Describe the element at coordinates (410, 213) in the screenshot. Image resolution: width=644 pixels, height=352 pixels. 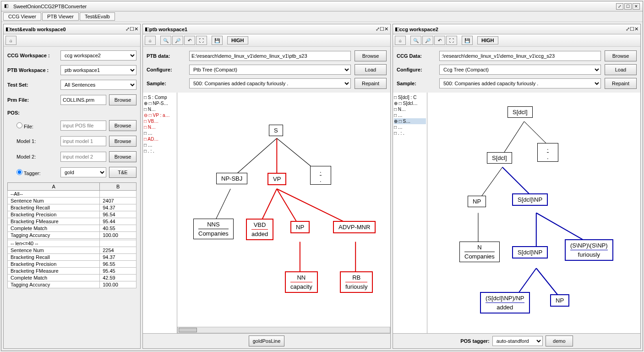
I see `ccg-tree-explorer: □ S[dcl] : C ⊕ □ S[dcl… □ N… □ … ⊕ □ S… …` at that location.